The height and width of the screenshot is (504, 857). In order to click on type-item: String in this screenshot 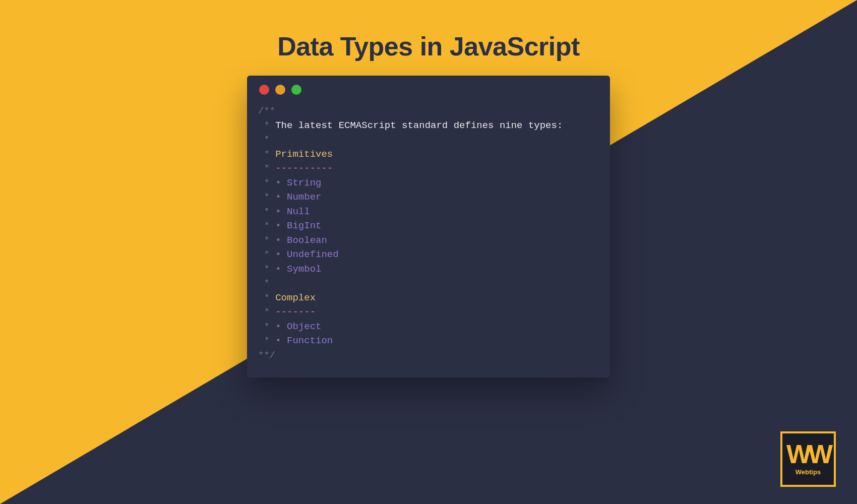, I will do `click(304, 183)`.